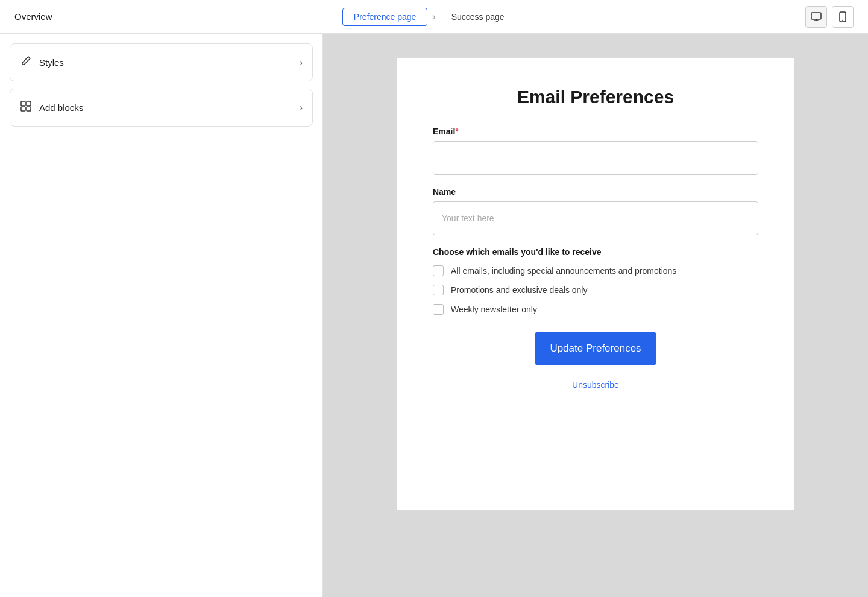  I want to click on tab-preference: Preference page, so click(385, 17).